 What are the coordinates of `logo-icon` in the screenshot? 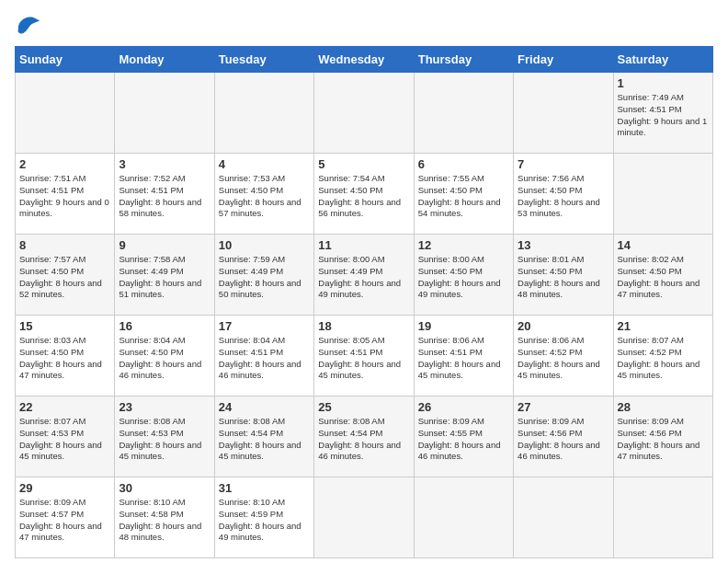 It's located at (29, 25).